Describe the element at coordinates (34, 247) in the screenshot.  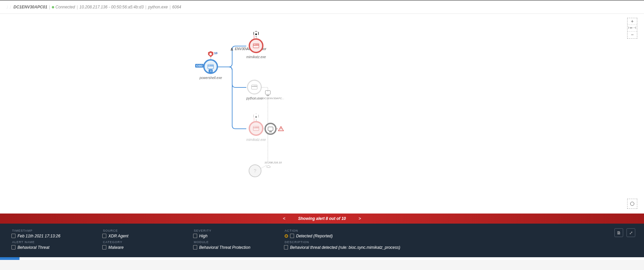
I see `alertname-value: Behavioral Threat` at that location.